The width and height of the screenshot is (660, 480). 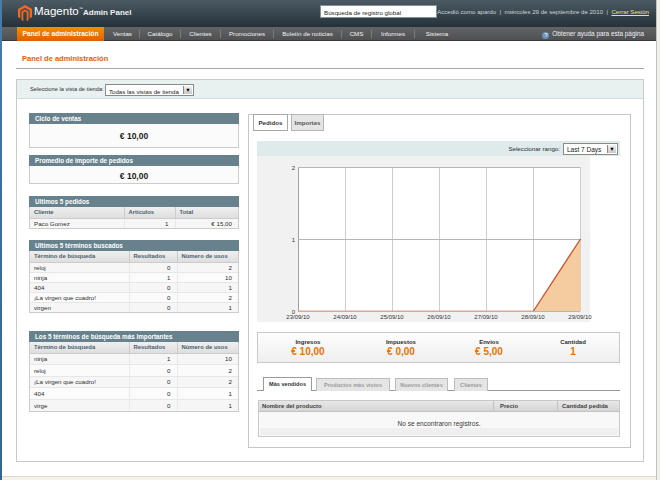 I want to click on svg-text: 27/09/10, so click(x=486, y=317).